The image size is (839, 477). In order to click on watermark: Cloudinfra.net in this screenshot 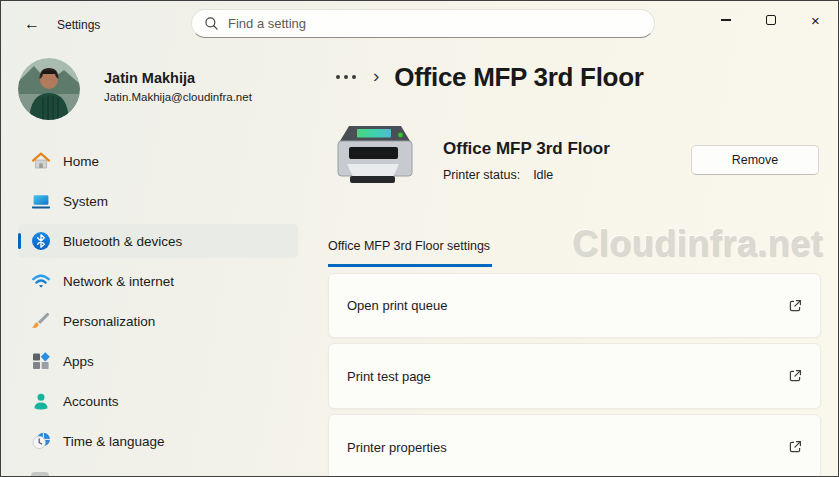, I will do `click(698, 244)`.